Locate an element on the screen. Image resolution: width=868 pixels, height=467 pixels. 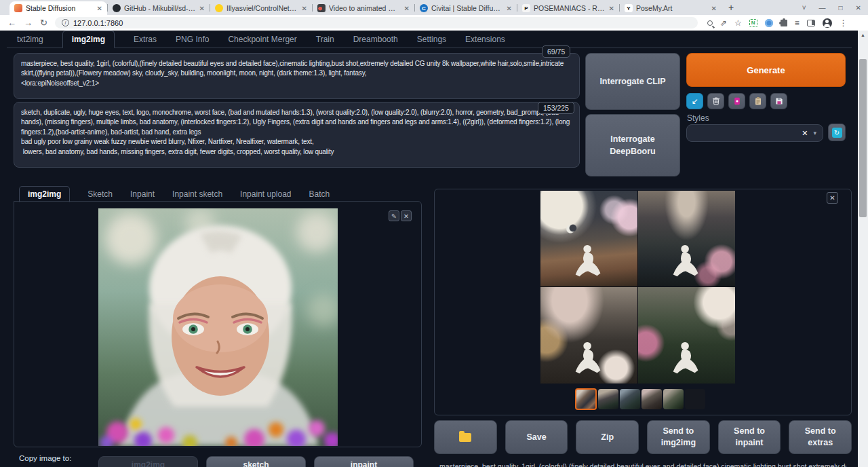
browser-tab-github: GitHub - Mikubill/sd-webui-co ✕ is located at coordinates (159, 8).